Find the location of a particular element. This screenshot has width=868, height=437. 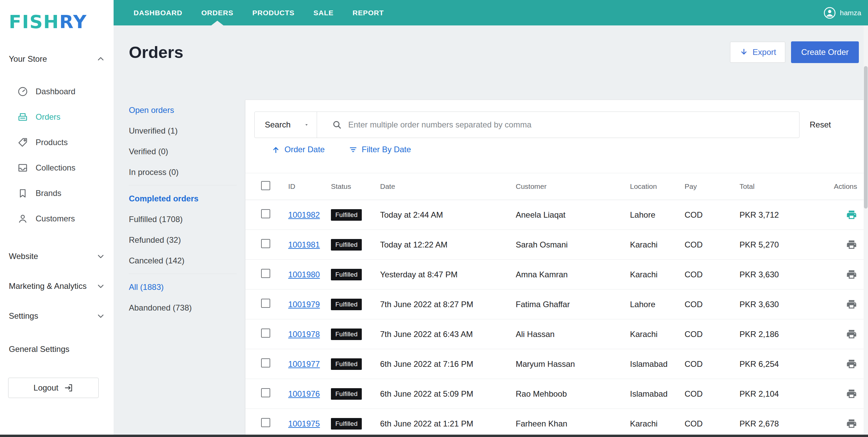

table-row: 1001978 Fulfilled 7th June 2022 at 6:43 … is located at coordinates (557, 334).